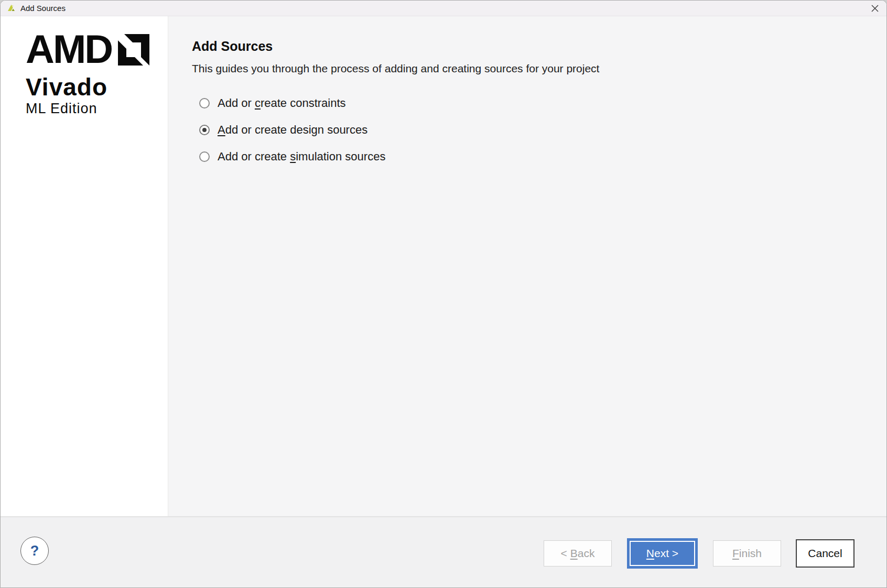  I want to click on close-icon, so click(875, 8).